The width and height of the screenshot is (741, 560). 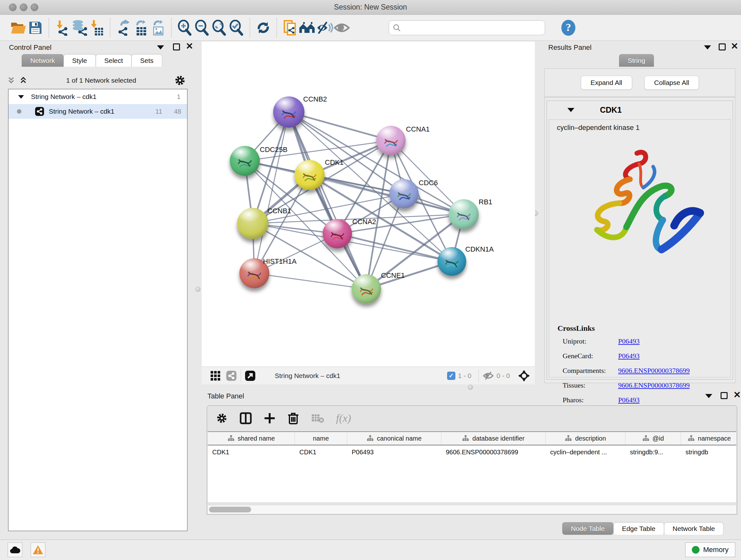 I want to click on network-edge-CCNB2-CCNE1, so click(x=328, y=200).